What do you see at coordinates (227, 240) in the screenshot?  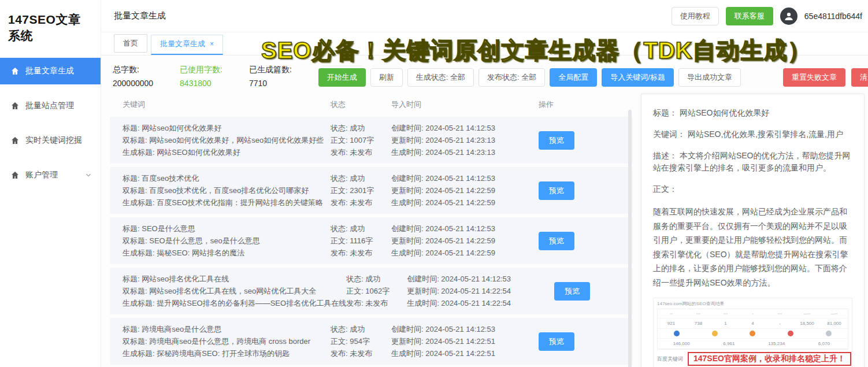 I see `dual-title-line: 双标题: SEO是什么意思，seo是什么意思` at bounding box center [227, 240].